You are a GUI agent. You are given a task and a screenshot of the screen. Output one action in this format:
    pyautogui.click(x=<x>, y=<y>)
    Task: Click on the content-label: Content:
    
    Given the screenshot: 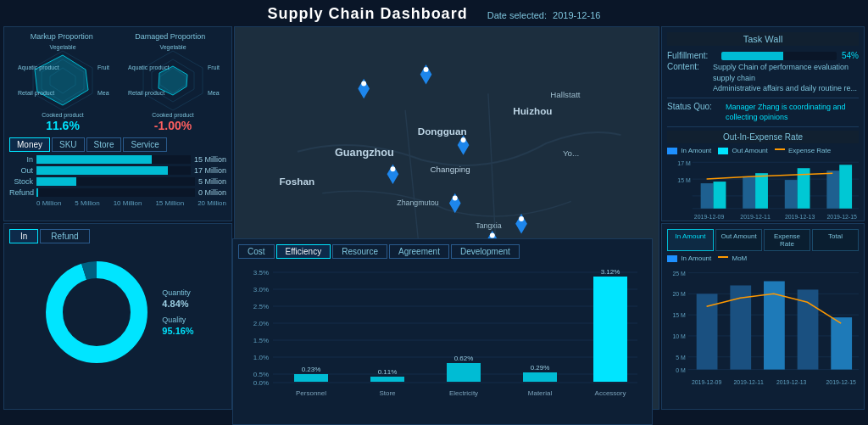 What is the action you would take?
    pyautogui.click(x=688, y=78)
    